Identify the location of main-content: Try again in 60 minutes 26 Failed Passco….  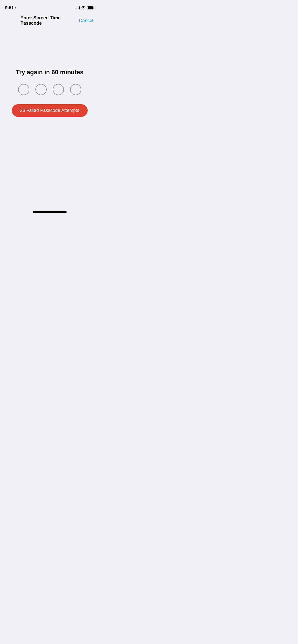
(50, 72).